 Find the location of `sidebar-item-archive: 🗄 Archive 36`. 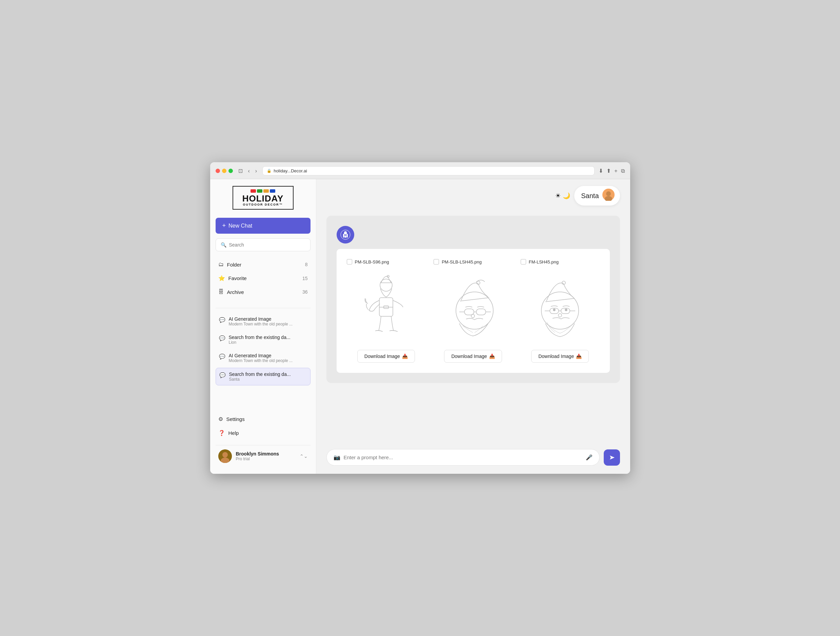

sidebar-item-archive: 🗄 Archive 36 is located at coordinates (263, 292).